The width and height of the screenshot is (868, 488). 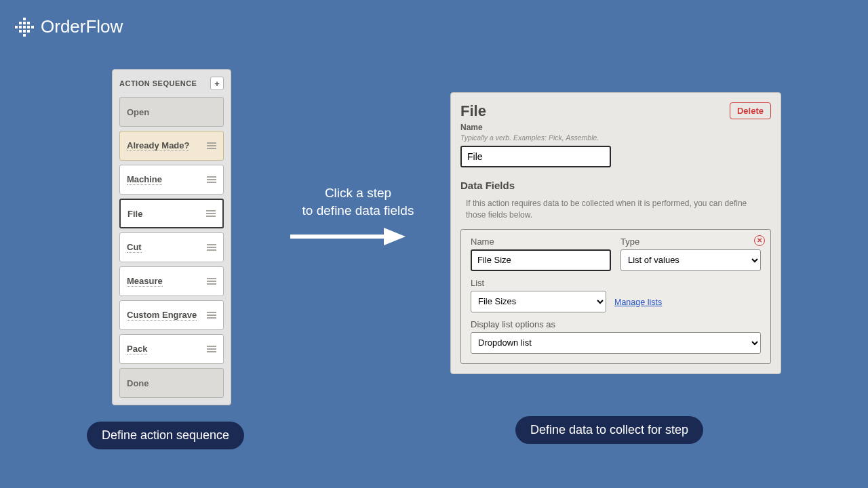 What do you see at coordinates (172, 214) in the screenshot?
I see `step-file: File` at bounding box center [172, 214].